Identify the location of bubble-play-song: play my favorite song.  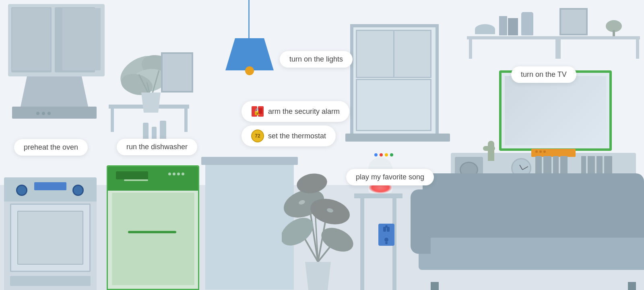
(390, 177).